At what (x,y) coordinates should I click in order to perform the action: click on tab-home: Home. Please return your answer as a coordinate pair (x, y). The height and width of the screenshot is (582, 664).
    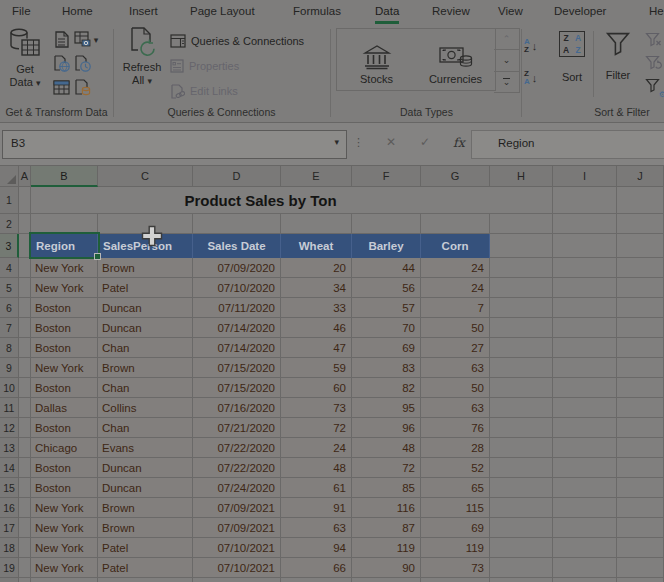
    Looking at the image, I should click on (78, 13).